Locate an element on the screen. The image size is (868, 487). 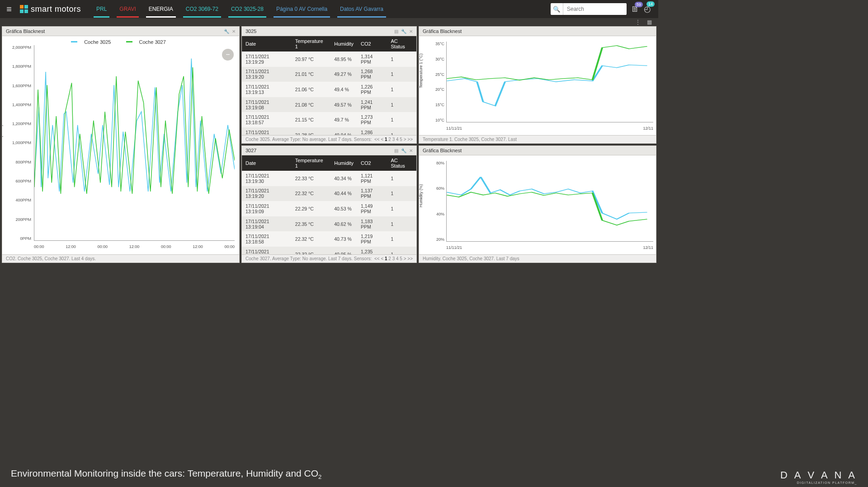
tab-gravi: GRAVI is located at coordinates (127, 9).